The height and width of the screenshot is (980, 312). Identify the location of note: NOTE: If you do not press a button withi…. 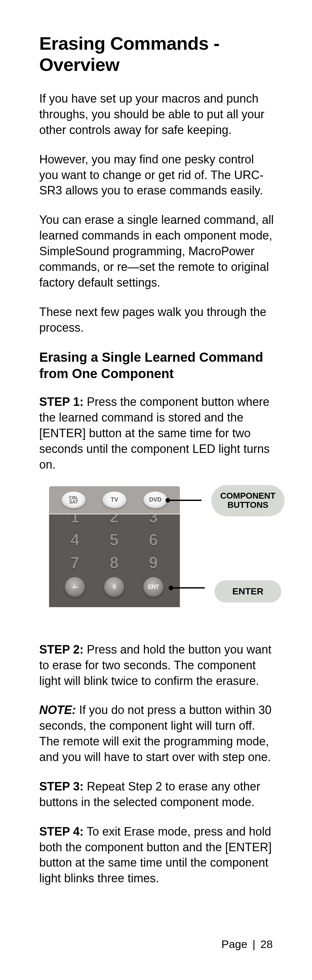
(158, 733).